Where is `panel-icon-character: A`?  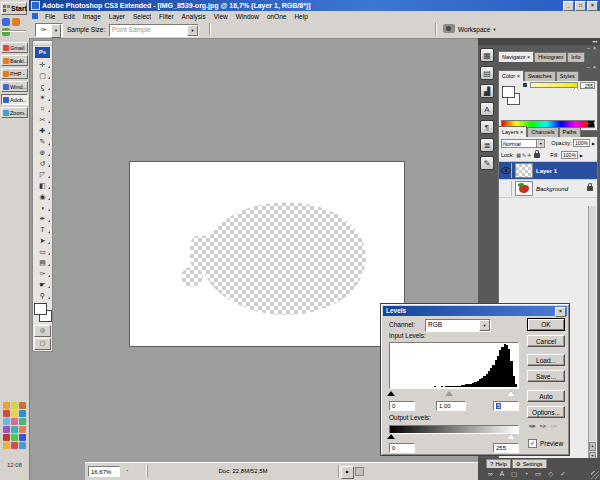
panel-icon-character: A is located at coordinates (487, 109).